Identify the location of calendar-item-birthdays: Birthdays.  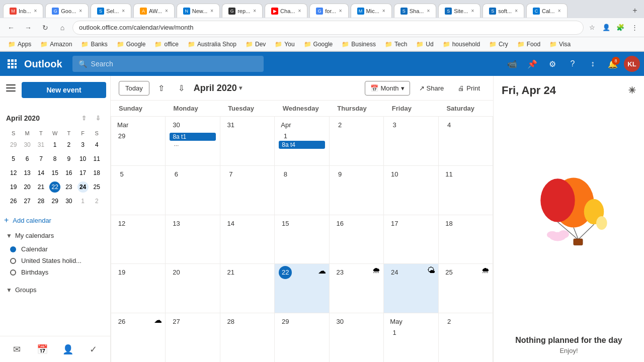
(55, 273).